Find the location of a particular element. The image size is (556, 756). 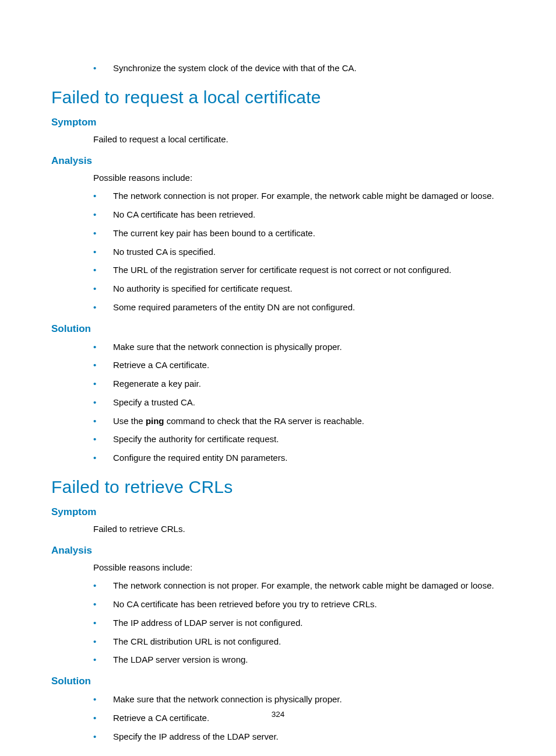

subhead-symptom-2: Symptom is located at coordinates (278, 512).